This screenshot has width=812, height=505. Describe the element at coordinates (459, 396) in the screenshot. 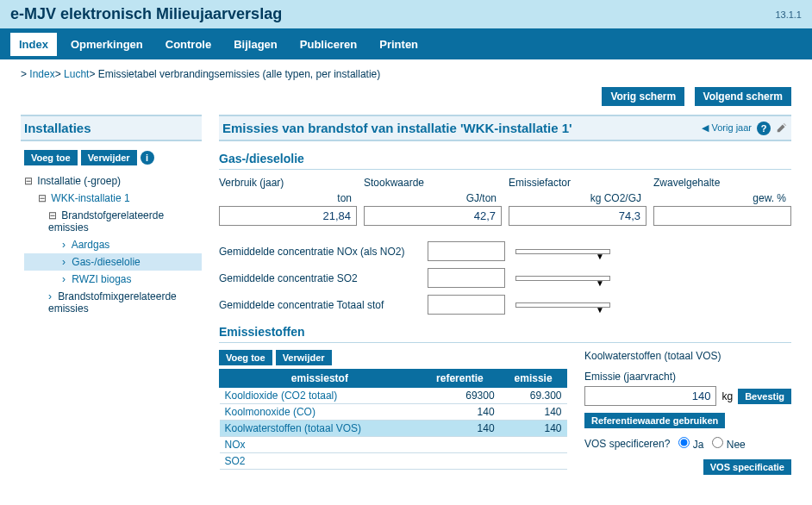

I see `cell-ref: 69300` at that location.